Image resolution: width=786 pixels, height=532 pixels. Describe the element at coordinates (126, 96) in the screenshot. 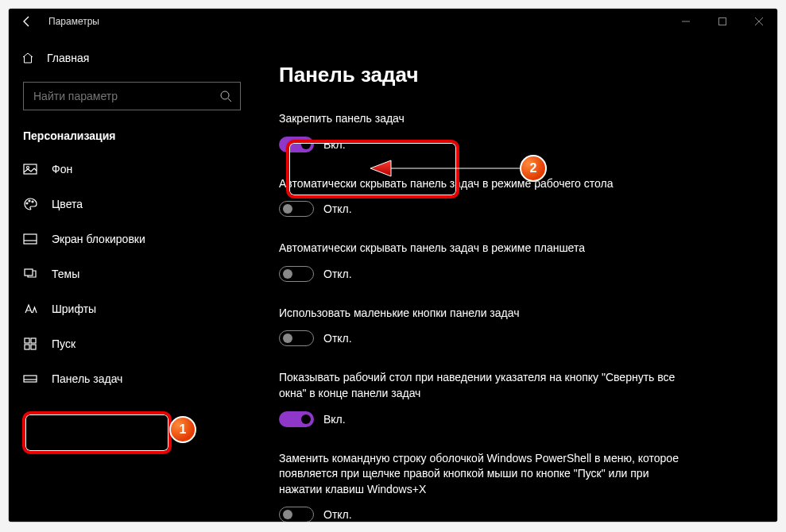

I see `search-field` at that location.